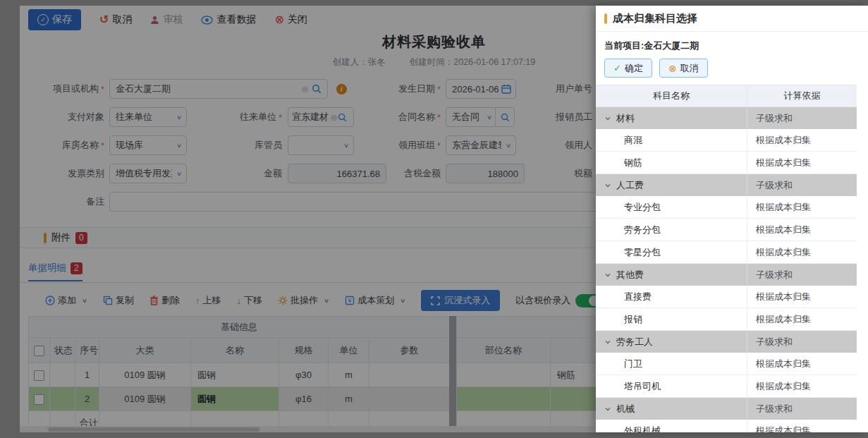  I want to click on subject-row: 报销 根据成本归集, so click(726, 320).